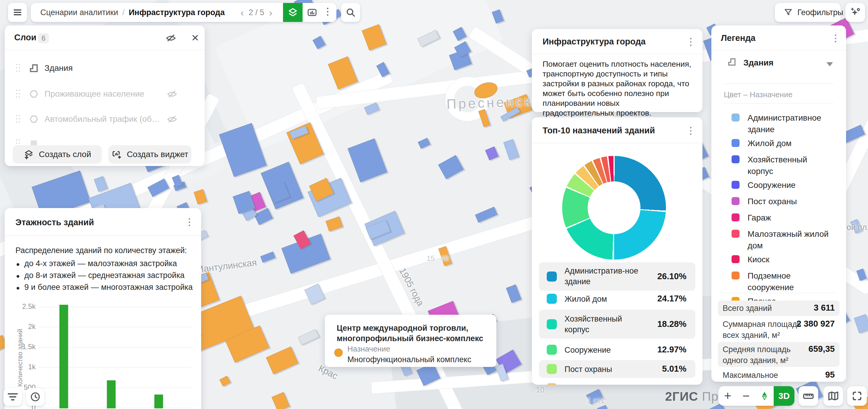 The height and width of the screenshot is (409, 868). Describe the element at coordinates (79, 13) in the screenshot. I see `breadcrumb-root: Сценарии аналитики` at that location.